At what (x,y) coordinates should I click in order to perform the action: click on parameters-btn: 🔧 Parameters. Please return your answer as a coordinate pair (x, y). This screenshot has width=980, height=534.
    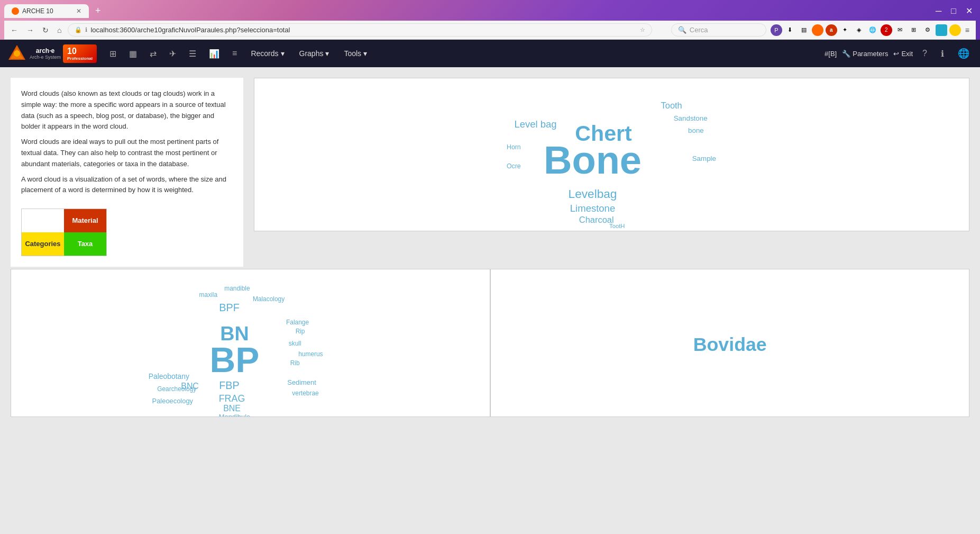
    Looking at the image, I should click on (865, 54).